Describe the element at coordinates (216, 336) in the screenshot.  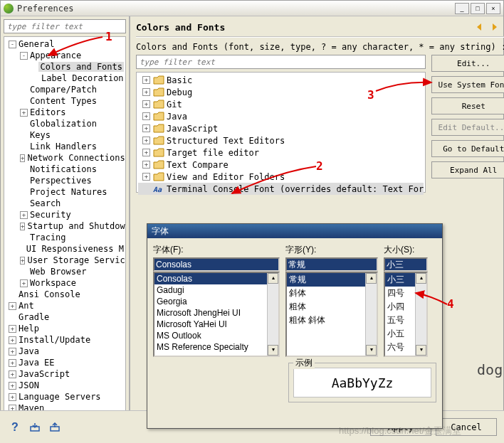
I see `list-item: MS Outlook` at that location.